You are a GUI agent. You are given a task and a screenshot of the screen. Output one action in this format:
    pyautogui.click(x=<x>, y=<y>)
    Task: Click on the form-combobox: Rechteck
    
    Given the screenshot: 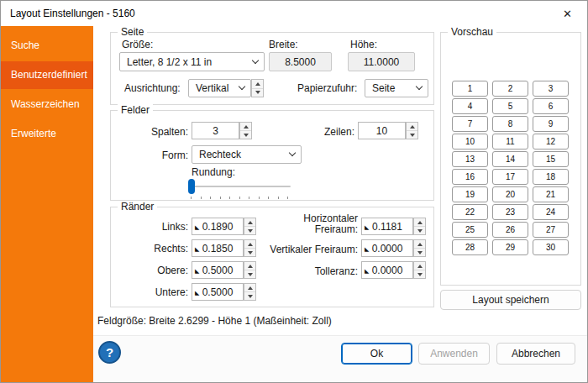 What is the action you would take?
    pyautogui.click(x=247, y=155)
    